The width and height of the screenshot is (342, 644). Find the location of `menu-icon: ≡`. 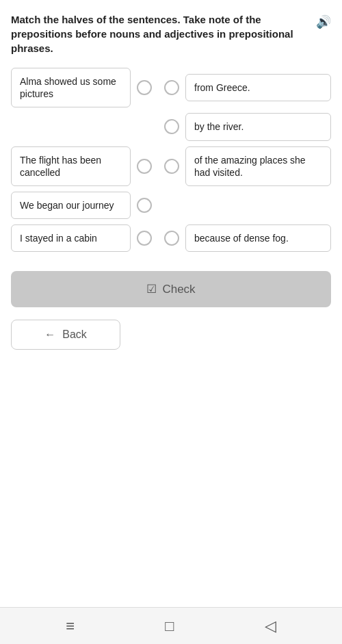

menu-icon: ≡ is located at coordinates (70, 626).